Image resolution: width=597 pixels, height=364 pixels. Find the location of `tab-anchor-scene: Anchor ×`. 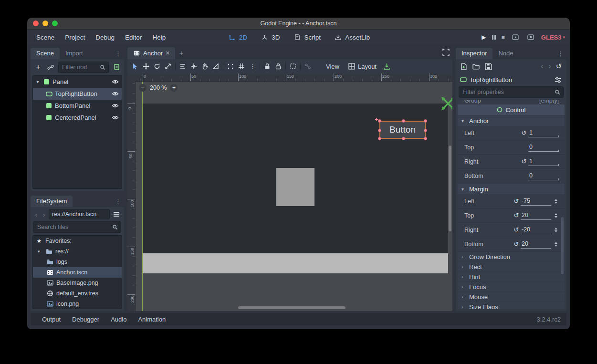

tab-anchor-scene: Anchor × is located at coordinates (151, 53).